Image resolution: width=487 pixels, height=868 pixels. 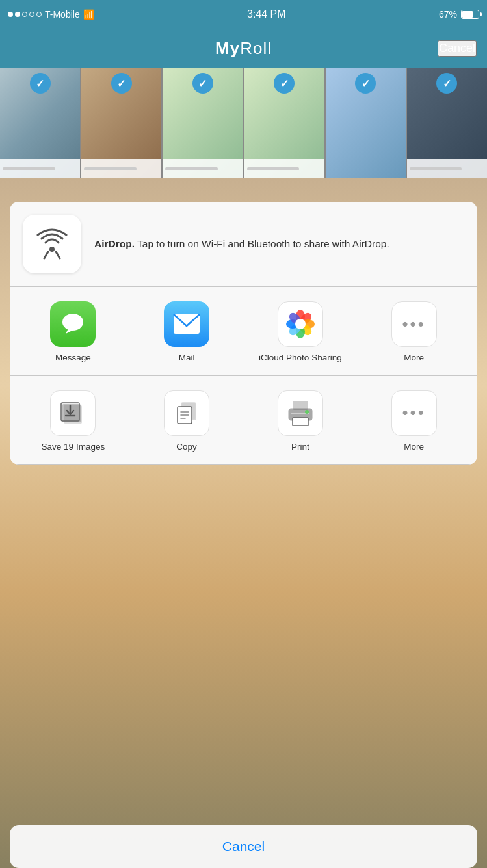 What do you see at coordinates (187, 413) in the screenshot?
I see `copy-icon-box` at bounding box center [187, 413].